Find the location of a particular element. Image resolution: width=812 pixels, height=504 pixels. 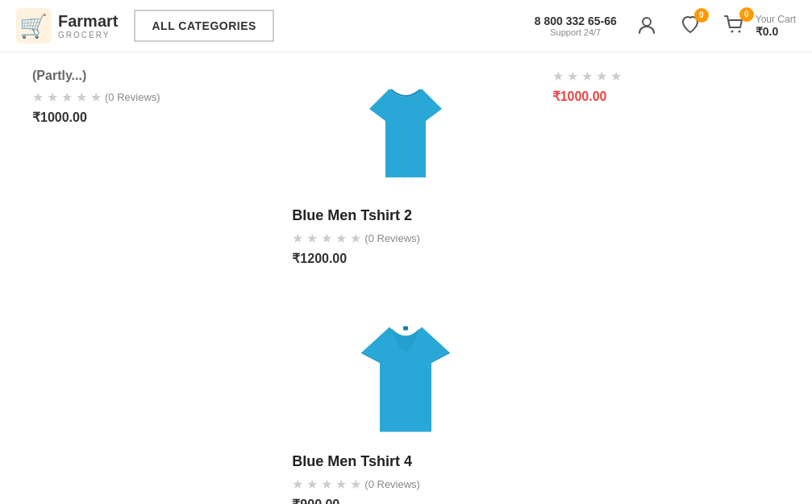

stars-tshirt4: ★ ★ ★ ★ ★ (0 Reviews) is located at coordinates (406, 484).